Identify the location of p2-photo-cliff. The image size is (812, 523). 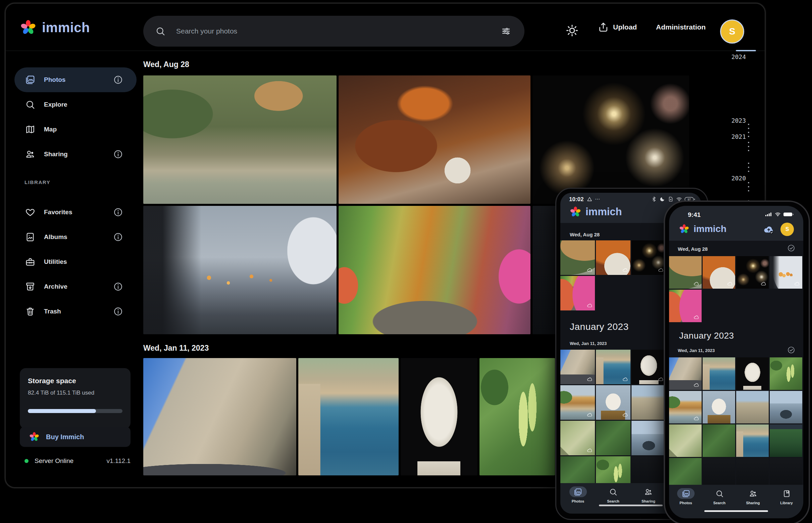
(685, 407).